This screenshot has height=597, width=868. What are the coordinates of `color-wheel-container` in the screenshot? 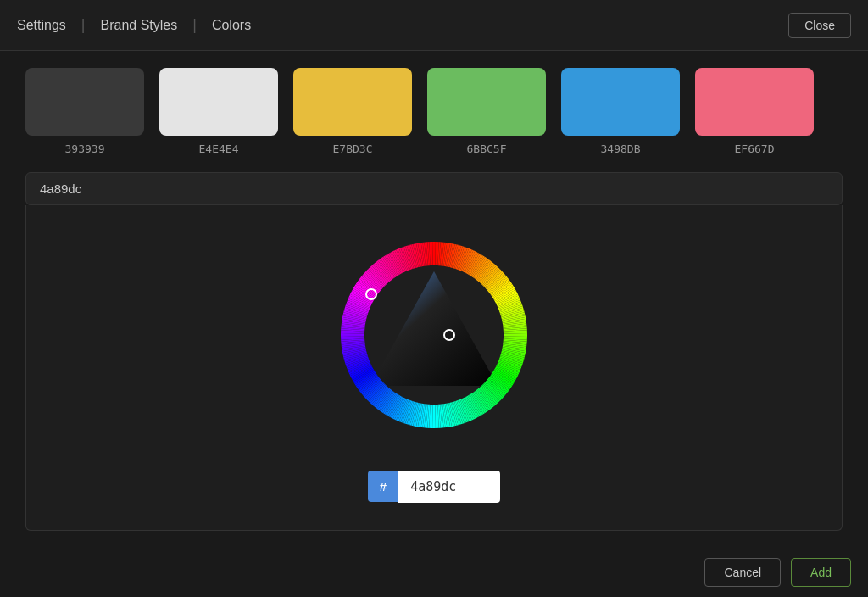 It's located at (434, 335).